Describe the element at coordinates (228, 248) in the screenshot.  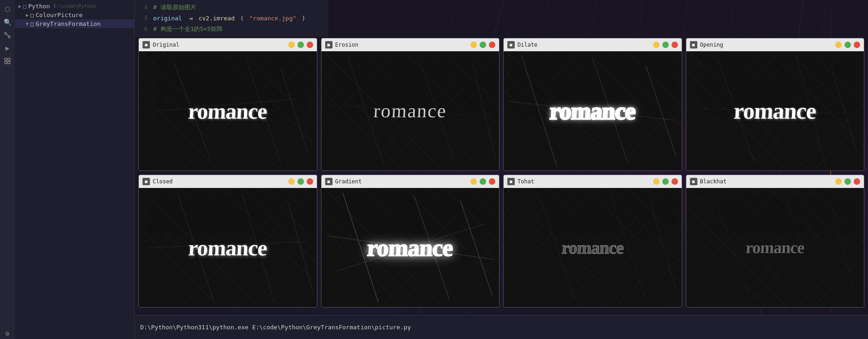
I see `romance-text-closed: romance` at that location.